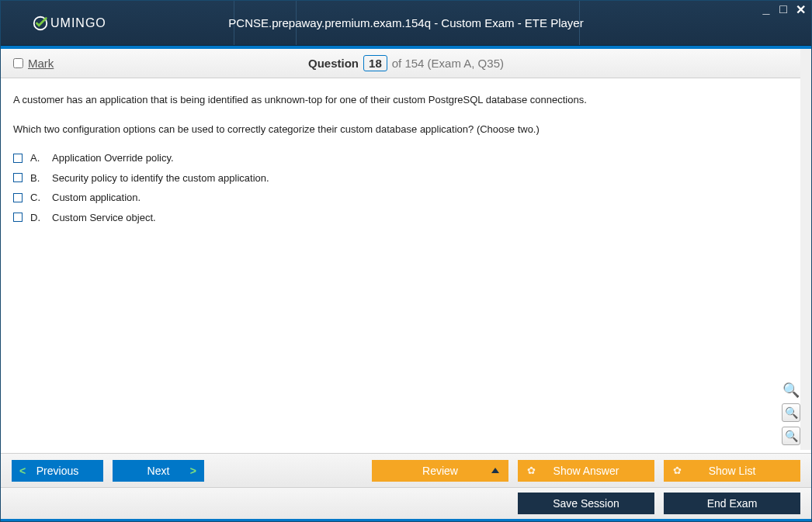 The height and width of the screenshot is (522, 812). What do you see at coordinates (733, 503) in the screenshot?
I see `end-exam-label: End Exam` at bounding box center [733, 503].